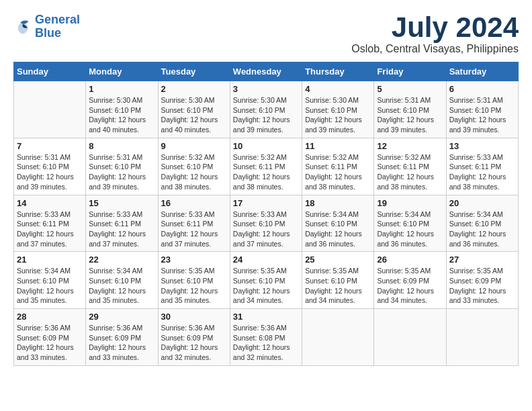  Describe the element at coordinates (193, 281) in the screenshot. I see `calendar-cell: 23Sunrise: 5:35 AMSunset: 6:10 PMDayligh…` at that location.